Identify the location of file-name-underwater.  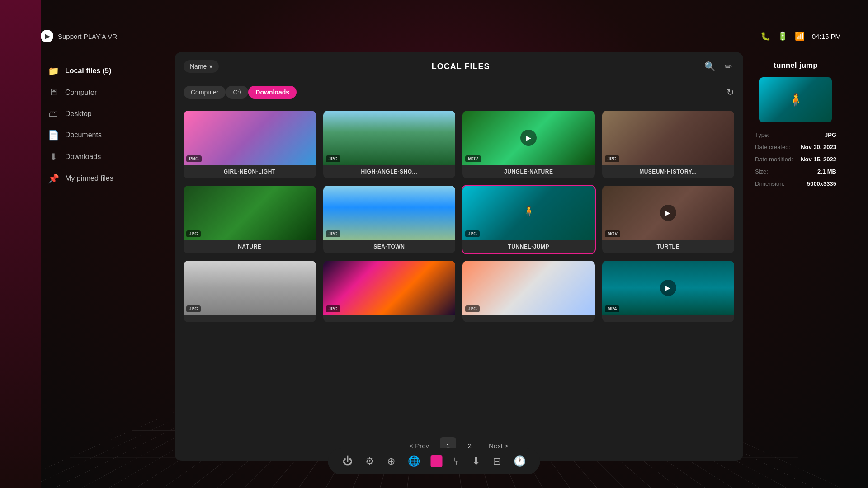
(668, 319).